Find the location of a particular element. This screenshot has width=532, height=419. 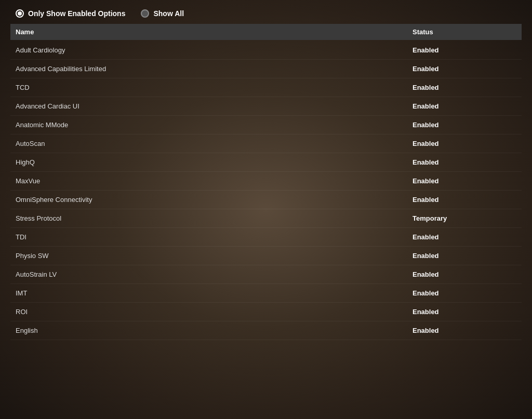

row-name-14: ROI is located at coordinates (214, 312).